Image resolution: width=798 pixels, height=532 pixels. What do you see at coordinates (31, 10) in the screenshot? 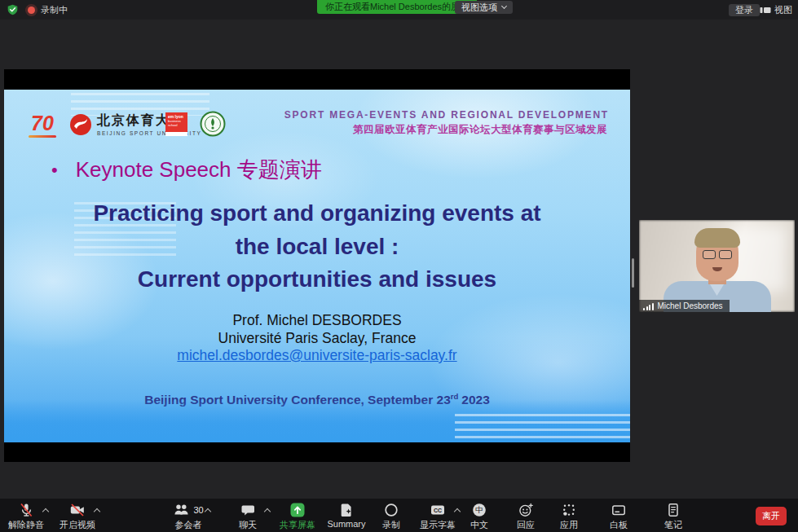
I see `recording-dot-icon` at bounding box center [31, 10].